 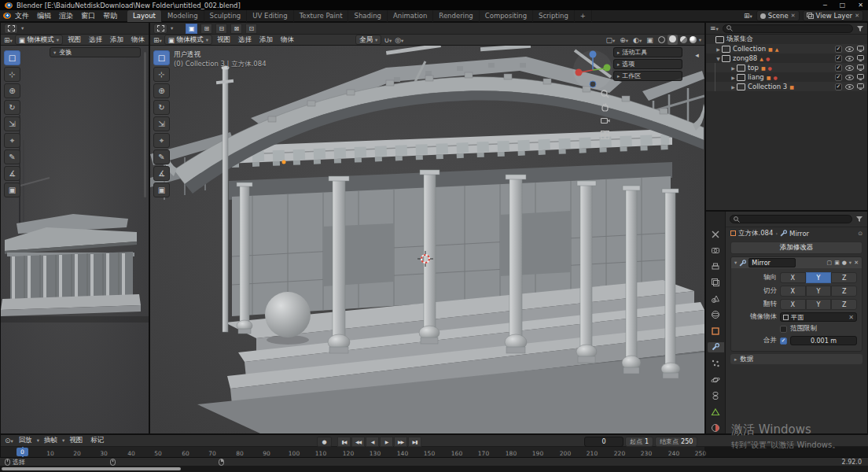 I want to click on workspace-tab-scripting: Scripting, so click(x=554, y=16).